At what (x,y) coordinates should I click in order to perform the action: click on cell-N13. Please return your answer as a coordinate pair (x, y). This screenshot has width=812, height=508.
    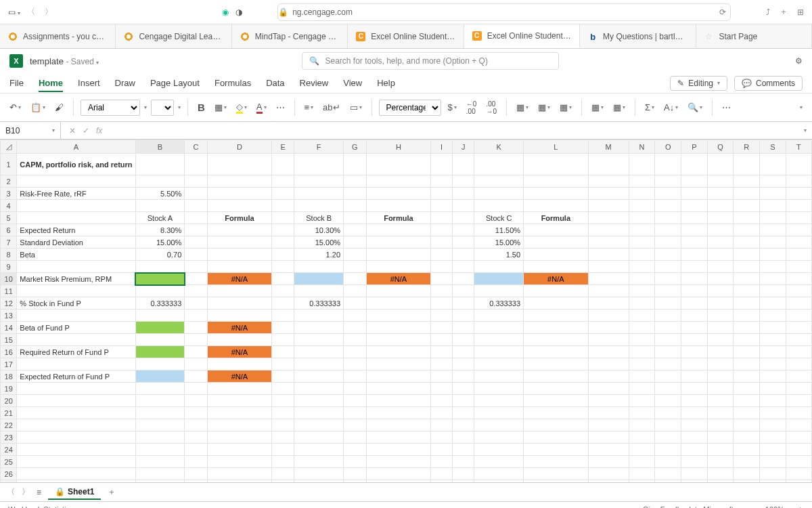
    Looking at the image, I should click on (641, 316).